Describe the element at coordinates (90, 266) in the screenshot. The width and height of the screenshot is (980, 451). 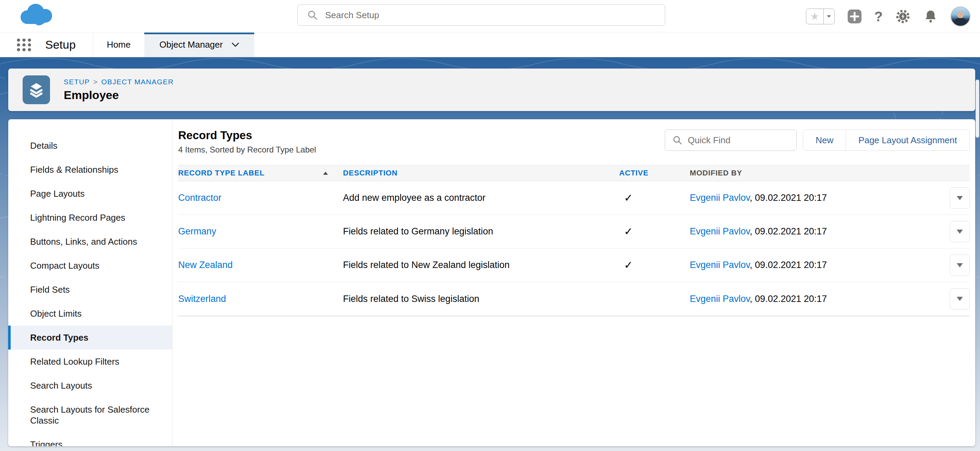
I see `sidebar-item-compact-layouts: Compact Layouts` at that location.